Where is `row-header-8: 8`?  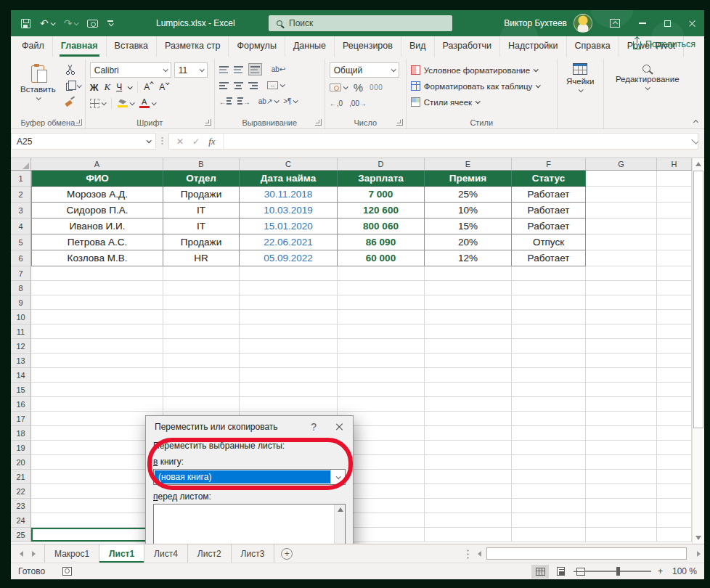
row-header-8: 8 is located at coordinates (21, 288).